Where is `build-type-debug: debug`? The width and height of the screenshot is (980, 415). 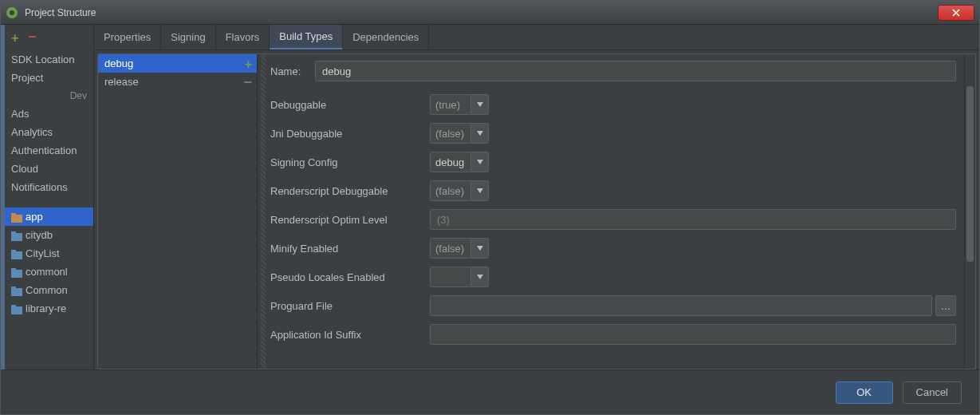
build-type-debug: debug is located at coordinates (177, 64).